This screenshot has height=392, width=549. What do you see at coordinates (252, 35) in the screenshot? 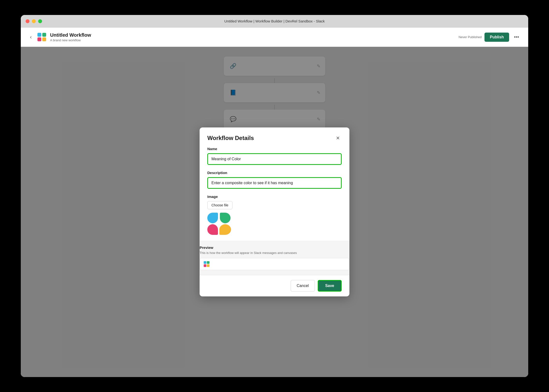
I see `workflow-name: Untitled Workflow` at bounding box center [252, 35].